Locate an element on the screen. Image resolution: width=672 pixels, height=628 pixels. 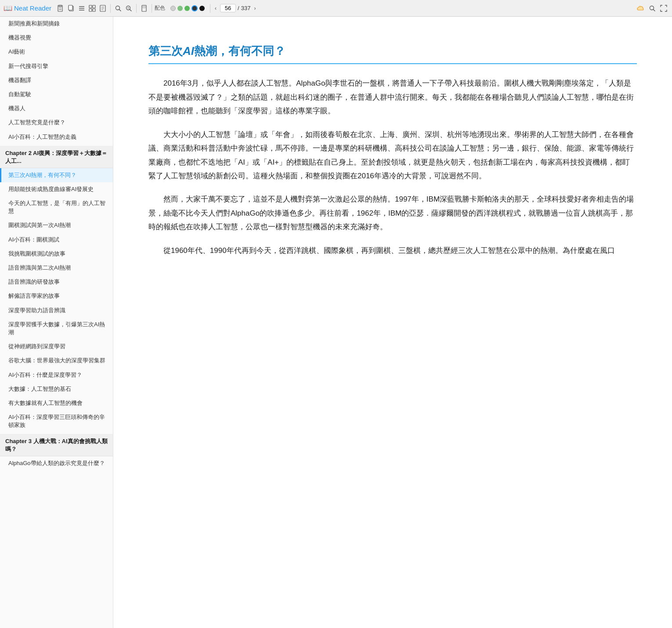
page-number-input is located at coordinates (228, 8).